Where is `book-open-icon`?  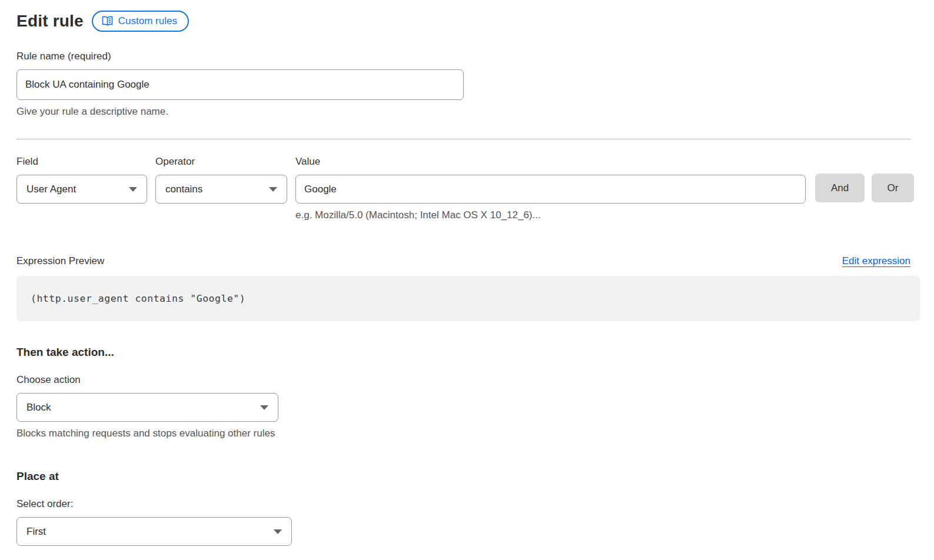
book-open-icon is located at coordinates (107, 21).